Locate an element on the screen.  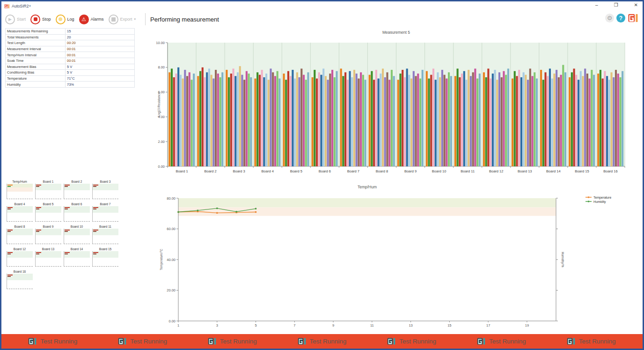
start-label: Start is located at coordinates (22, 19).